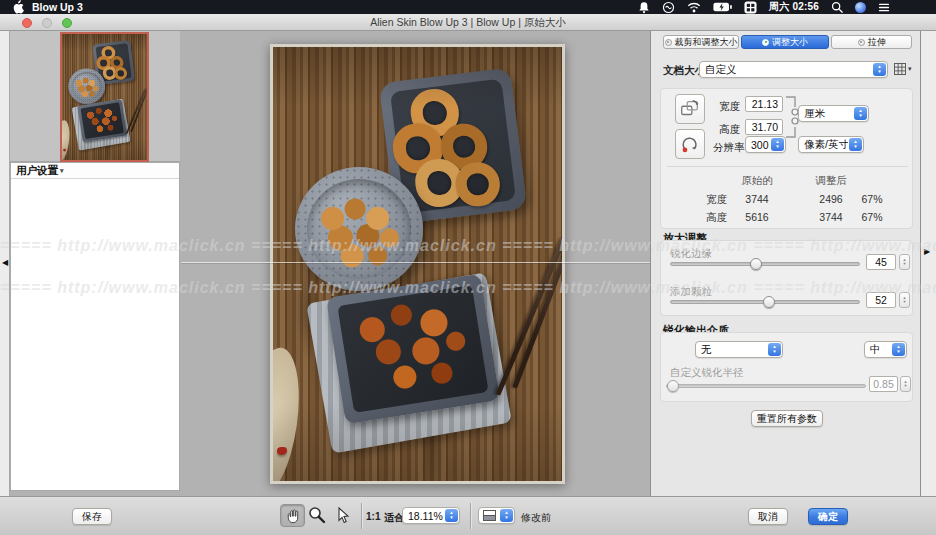 Image resolution: width=936 pixels, height=535 pixels. Describe the element at coordinates (860, 8) in the screenshot. I see `siri-icon` at that location.